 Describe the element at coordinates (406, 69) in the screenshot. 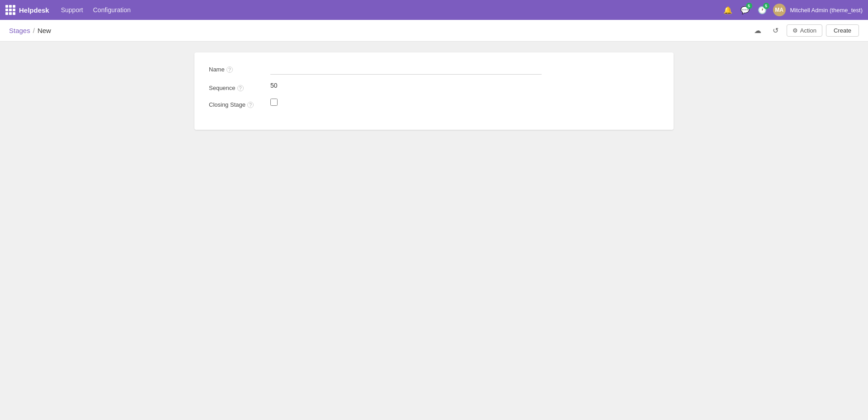

I see `name-input-wrapper` at that location.